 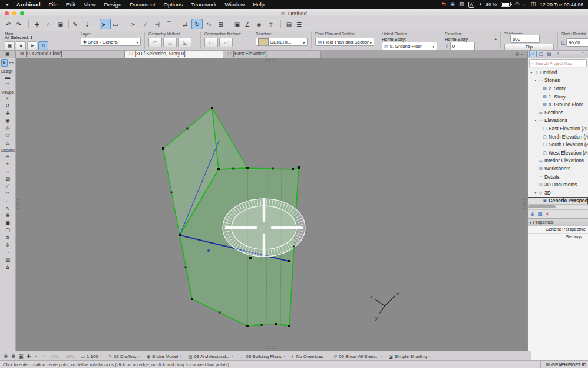 I want to click on search-input, so click(x=560, y=64).